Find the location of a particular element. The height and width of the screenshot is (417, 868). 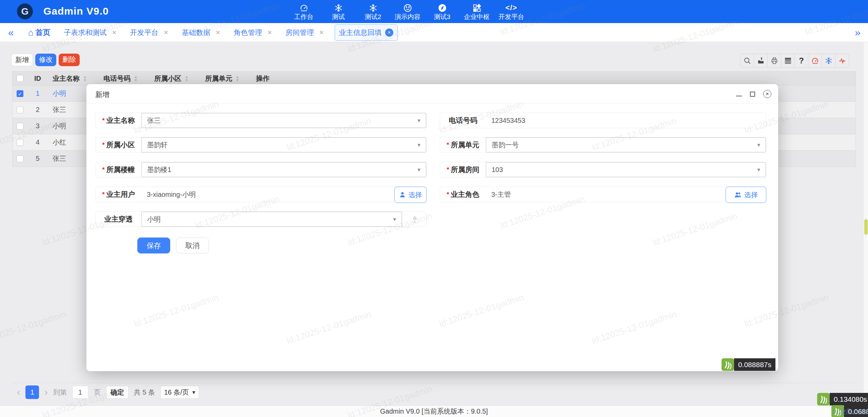

dialog-header: 新增 is located at coordinates (432, 94).